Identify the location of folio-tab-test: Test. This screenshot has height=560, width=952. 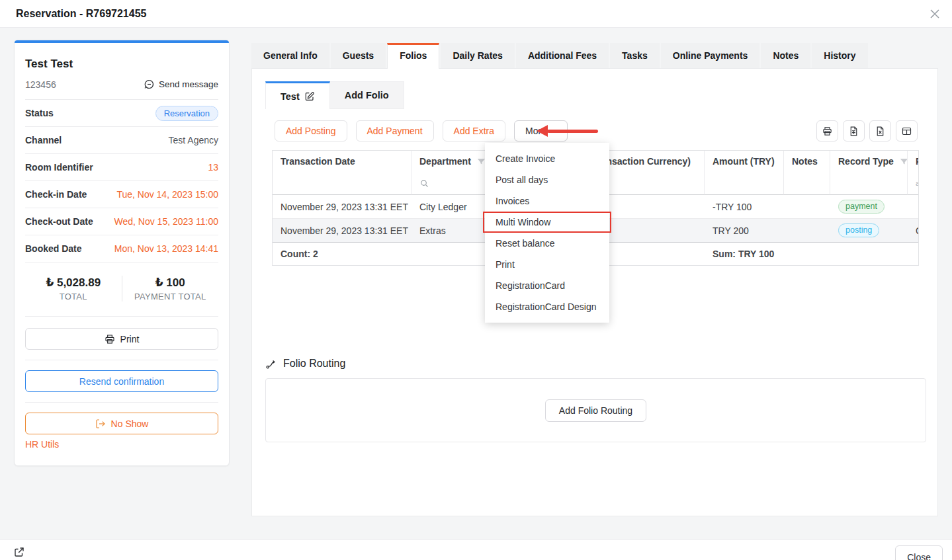
(298, 95).